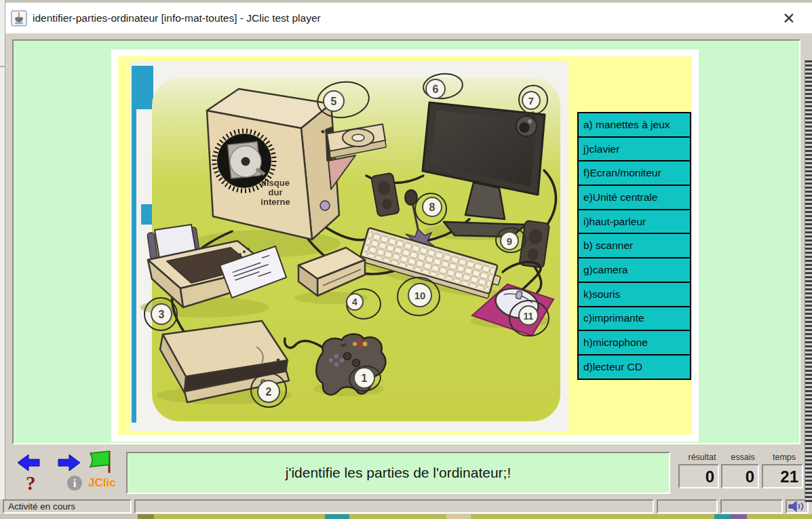 The height and width of the screenshot is (519, 812). Describe the element at coordinates (634, 173) in the screenshot. I see `answer-cell: f)Ecran/moniteur` at that location.